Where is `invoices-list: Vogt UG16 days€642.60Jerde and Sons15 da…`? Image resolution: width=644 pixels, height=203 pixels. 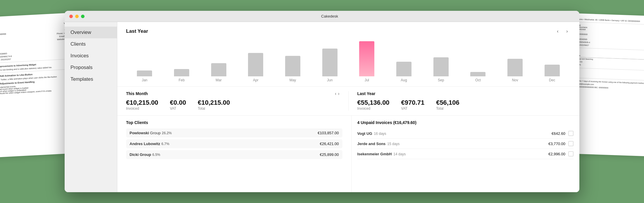
invoices-list: Vogt UG16 days€642.60Jerde and Sons15 da… is located at coordinates (466, 144).